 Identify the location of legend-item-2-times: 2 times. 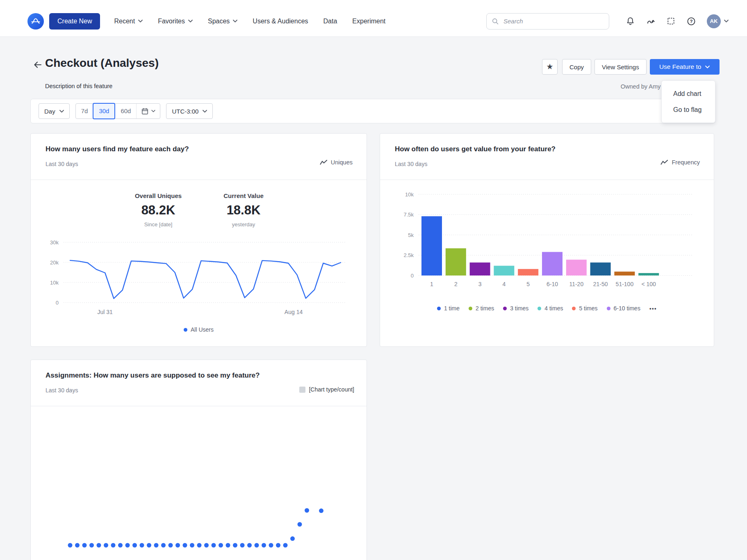
(481, 308).